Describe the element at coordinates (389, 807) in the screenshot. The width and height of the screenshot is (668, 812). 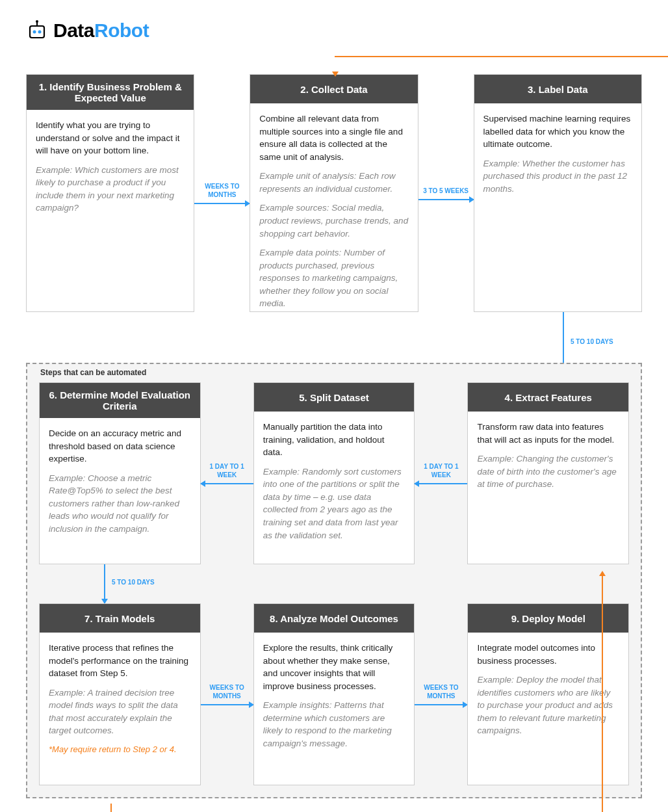
I see `feedback-path-bottom` at that location.